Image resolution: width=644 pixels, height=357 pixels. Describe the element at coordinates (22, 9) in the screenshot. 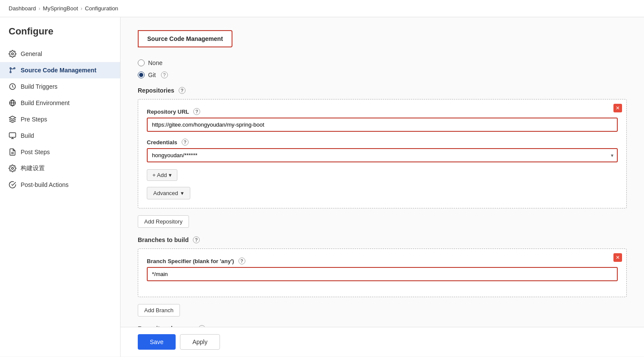

I see `breadcrumb-dashboard: Dashboard` at that location.